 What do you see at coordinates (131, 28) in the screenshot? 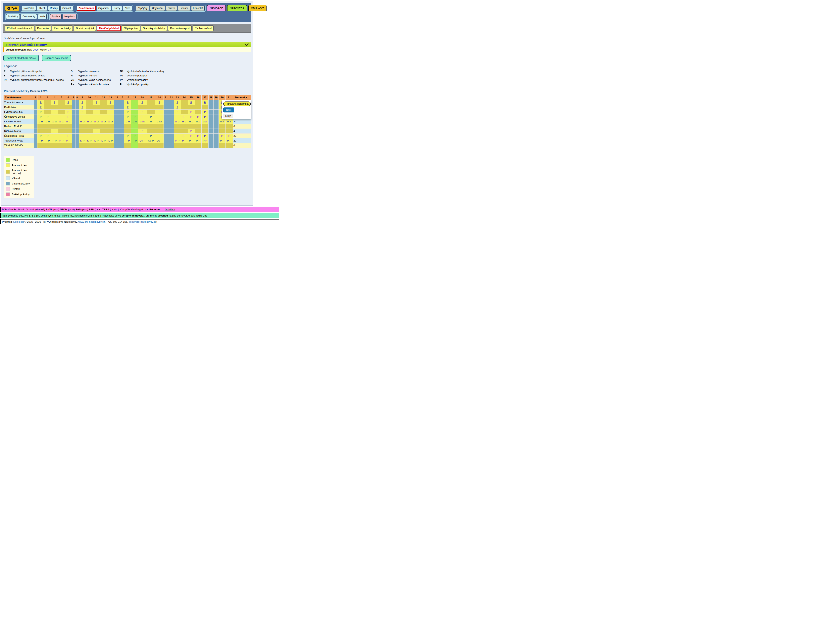
I see `subnav-napln-prace: Náplň práce` at bounding box center [131, 28].